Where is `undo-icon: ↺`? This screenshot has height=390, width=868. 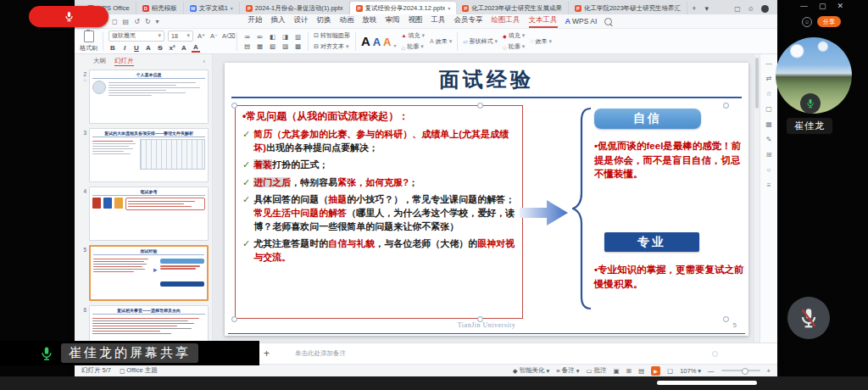
undo-icon: ↺ is located at coordinates (137, 22).